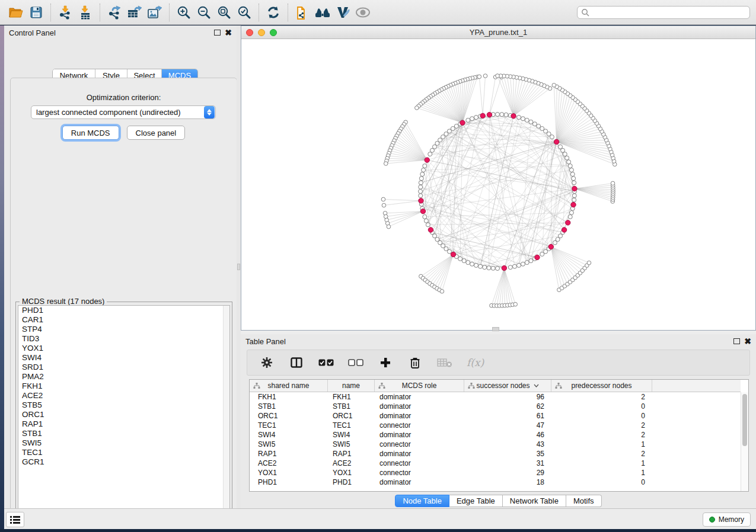 Image resolution: width=756 pixels, height=532 pixels. Describe the element at coordinates (495, 473) in the screenshot. I see `table-row: YOX1YOX1connector291` at that location.